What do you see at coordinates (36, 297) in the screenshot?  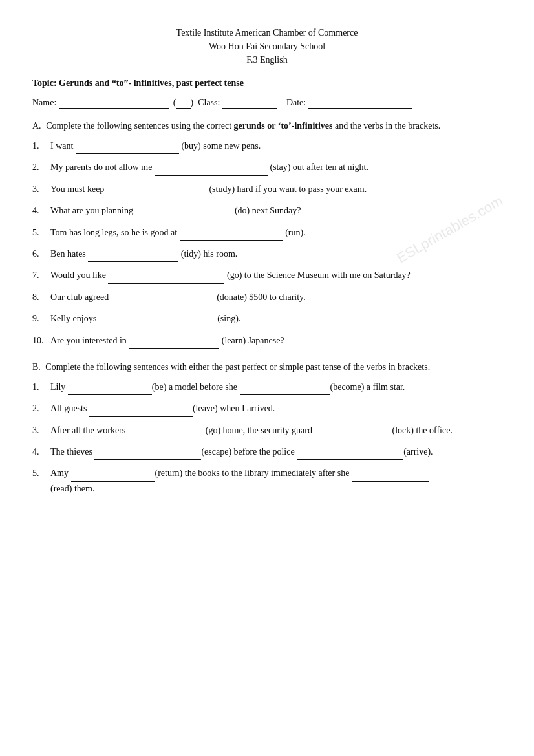 I see `item-number: 8.` at bounding box center [36, 297].